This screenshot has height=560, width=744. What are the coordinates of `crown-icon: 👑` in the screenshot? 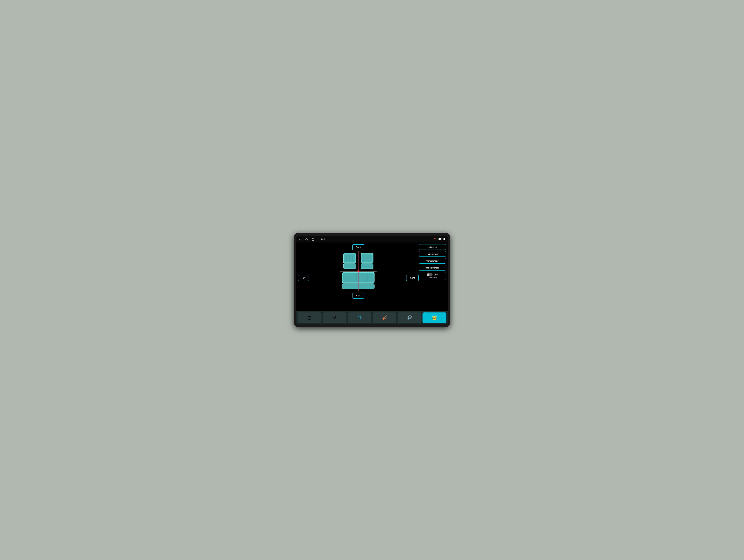 It's located at (435, 318).